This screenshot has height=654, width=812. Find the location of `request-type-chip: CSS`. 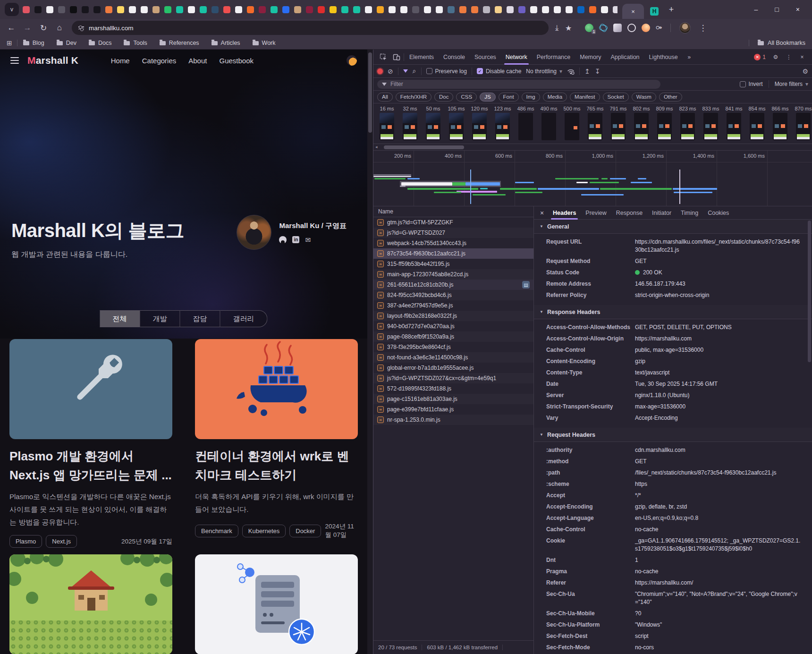

request-type-chip: CSS is located at coordinates (466, 97).